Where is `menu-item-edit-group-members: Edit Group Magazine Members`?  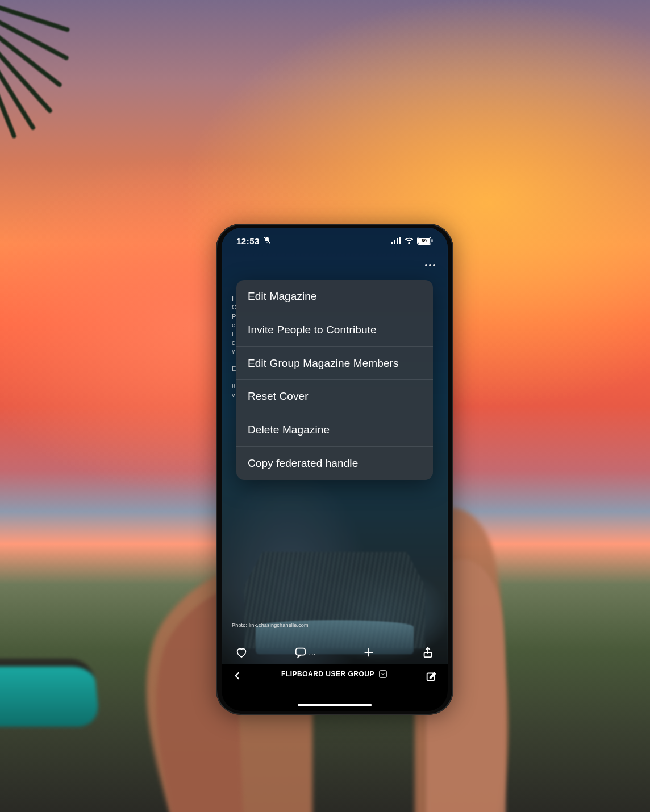
menu-item-edit-group-members: Edit Group Magazine Members is located at coordinates (335, 363).